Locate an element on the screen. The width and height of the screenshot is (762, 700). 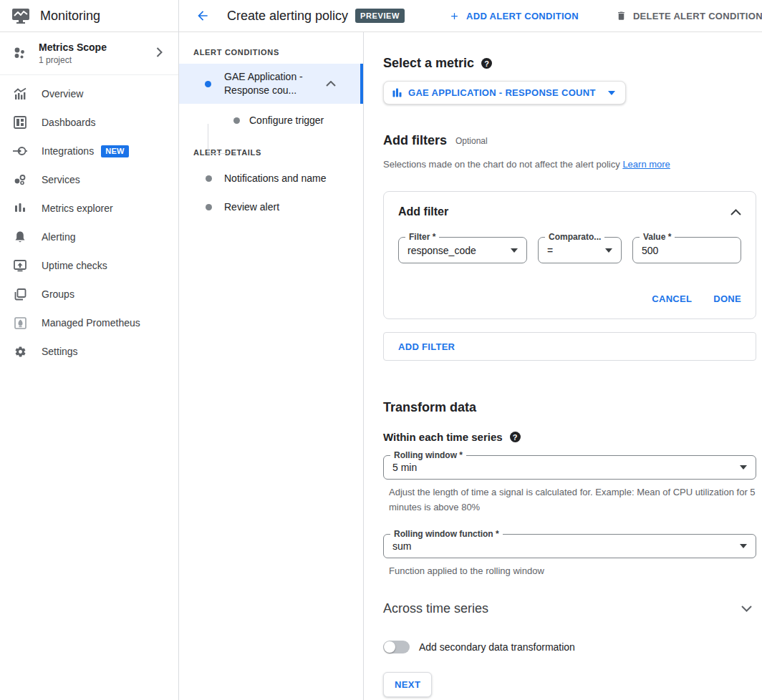
page-title: Create alerting policy is located at coordinates (288, 16).